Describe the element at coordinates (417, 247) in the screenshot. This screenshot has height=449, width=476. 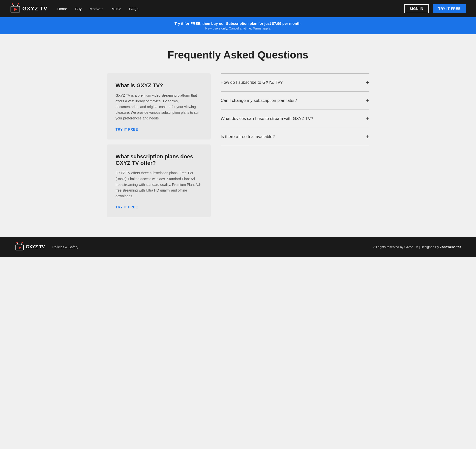
I see `footer-copyright: All rights reserved by GXYZ TV | Designe…` at that location.